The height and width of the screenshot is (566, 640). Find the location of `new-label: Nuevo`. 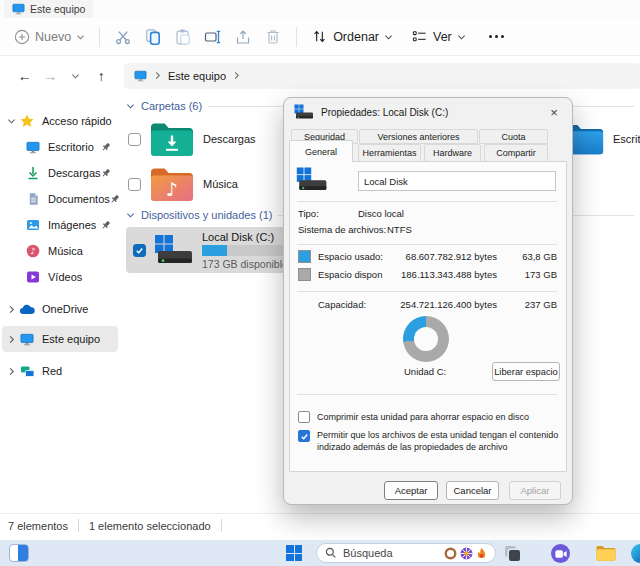

new-label: Nuevo is located at coordinates (53, 37).